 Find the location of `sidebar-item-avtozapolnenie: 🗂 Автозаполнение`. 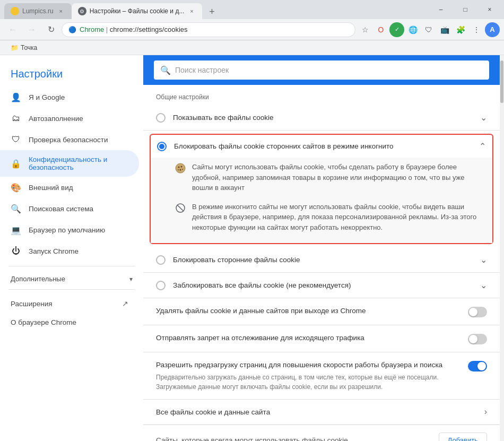

sidebar-item-avtozapolnenie: 🗂 Автозаполнение is located at coordinates (69, 118).